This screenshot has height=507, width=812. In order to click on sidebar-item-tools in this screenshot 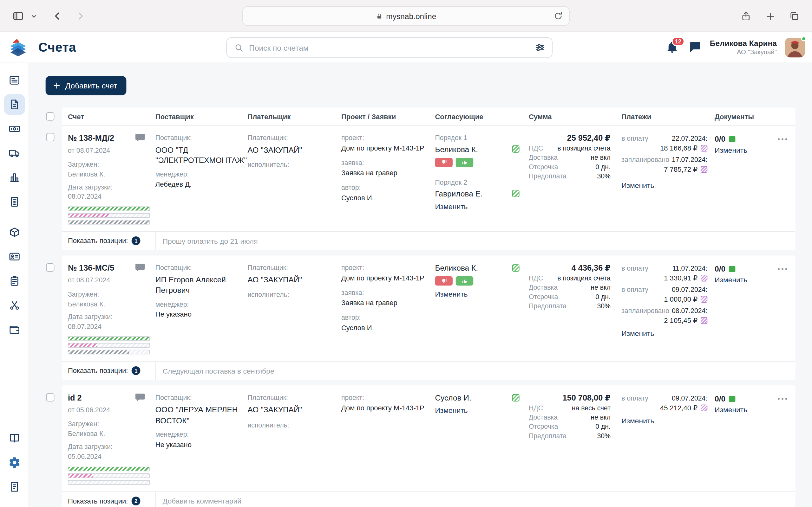, I will do `click(14, 305)`.